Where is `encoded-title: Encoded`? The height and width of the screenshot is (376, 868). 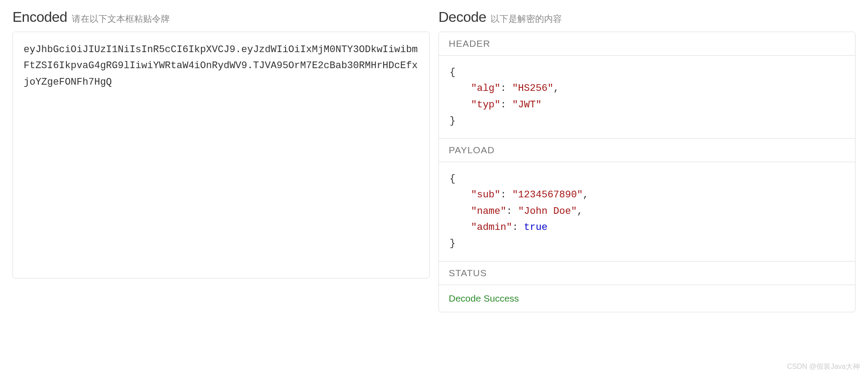 encoded-title: Encoded is located at coordinates (40, 17).